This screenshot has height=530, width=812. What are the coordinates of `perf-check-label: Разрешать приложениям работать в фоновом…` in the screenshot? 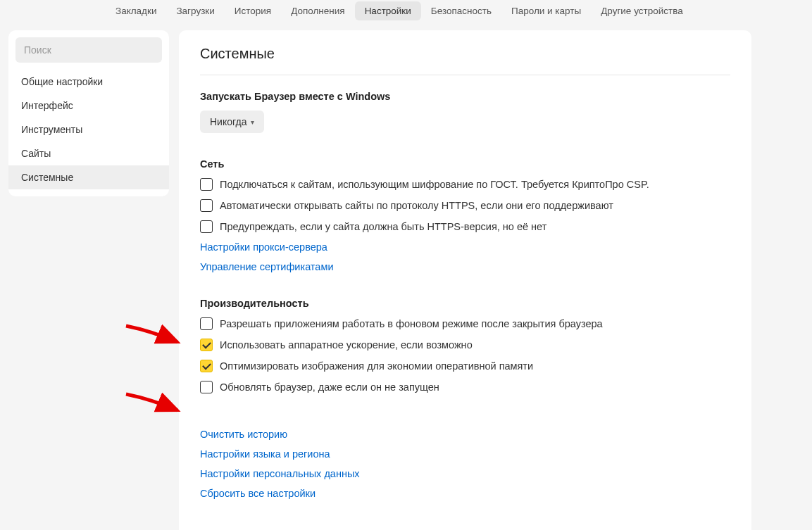 It's located at (411, 324).